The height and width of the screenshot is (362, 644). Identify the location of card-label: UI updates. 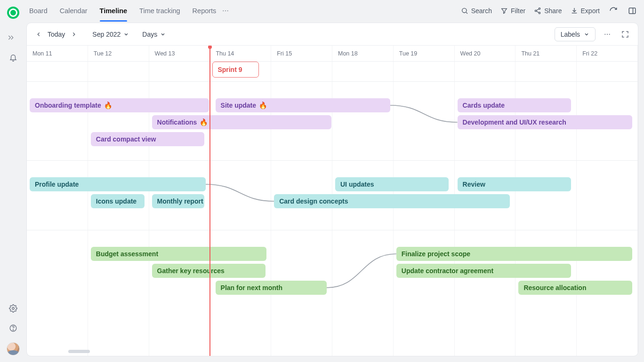
(357, 184).